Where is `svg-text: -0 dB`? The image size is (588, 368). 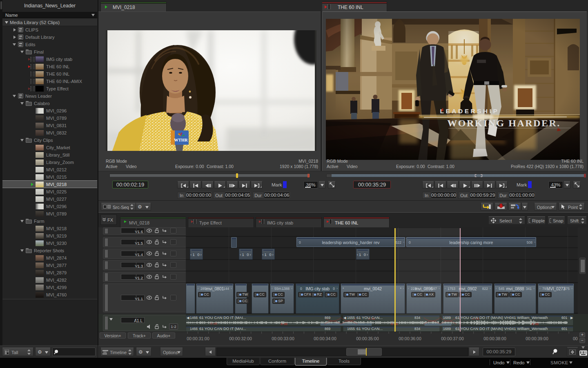
svg-text: -0 dB is located at coordinates (213, 324).